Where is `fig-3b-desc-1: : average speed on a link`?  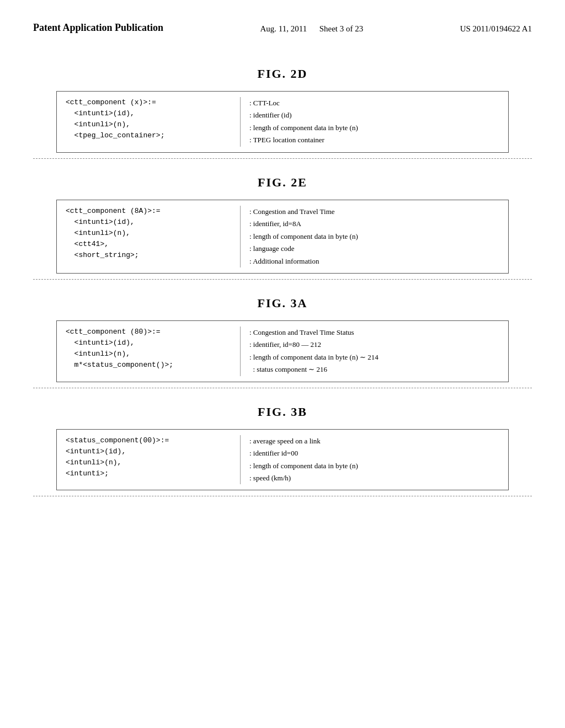 fig-3b-desc-1: : average speed on a link is located at coordinates (374, 441).